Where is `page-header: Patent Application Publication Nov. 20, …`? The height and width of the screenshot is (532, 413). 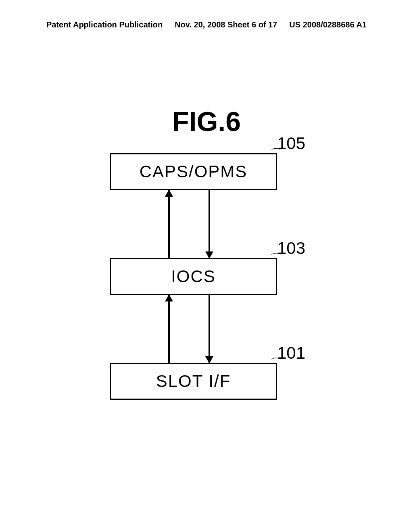 page-header: Patent Application Publication Nov. 20, … is located at coordinates (206, 25).